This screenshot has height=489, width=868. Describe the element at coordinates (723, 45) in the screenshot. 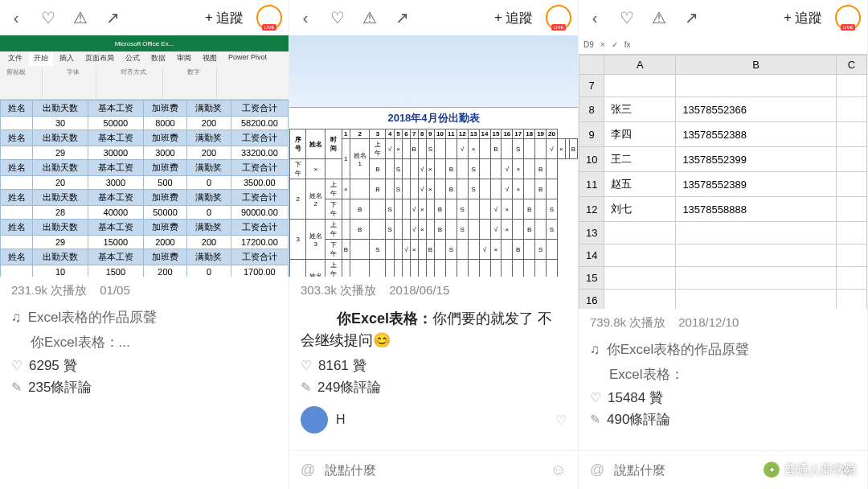

I see `formula-bar: D9 ×✓ fx` at that location.